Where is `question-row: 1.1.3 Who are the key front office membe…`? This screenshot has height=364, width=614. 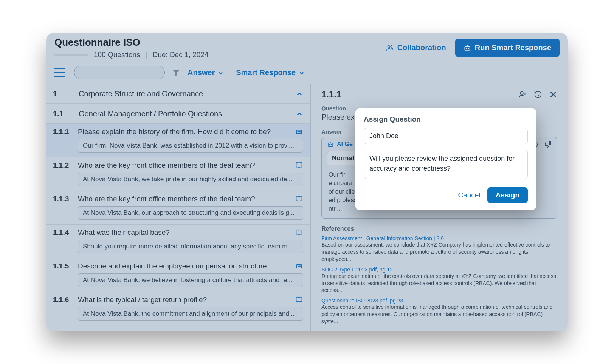 question-row: 1.1.3 Who are the key front office membe… is located at coordinates (178, 208).